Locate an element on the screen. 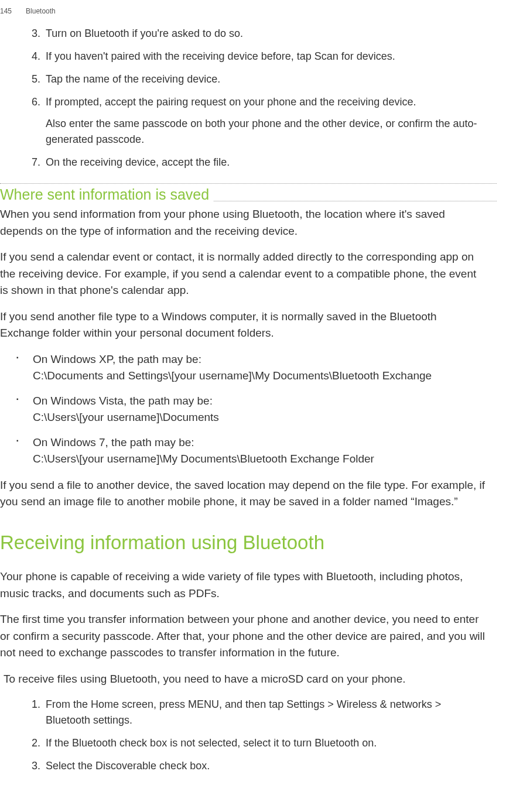 Image resolution: width=506 pixels, height=812 pixels. paragraph: If you send another file type to a Windo… is located at coordinates (244, 326).